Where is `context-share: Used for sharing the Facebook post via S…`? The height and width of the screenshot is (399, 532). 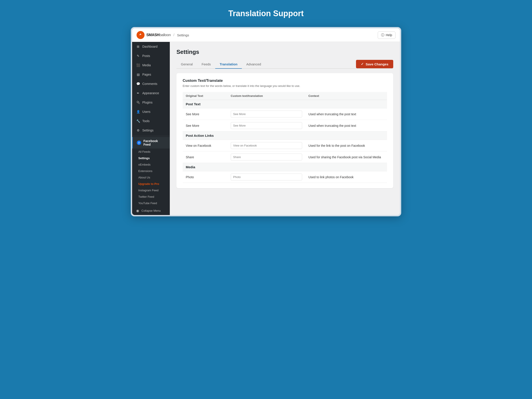
context-share: Used for sharing the Facebook post via S… is located at coordinates (346, 157).